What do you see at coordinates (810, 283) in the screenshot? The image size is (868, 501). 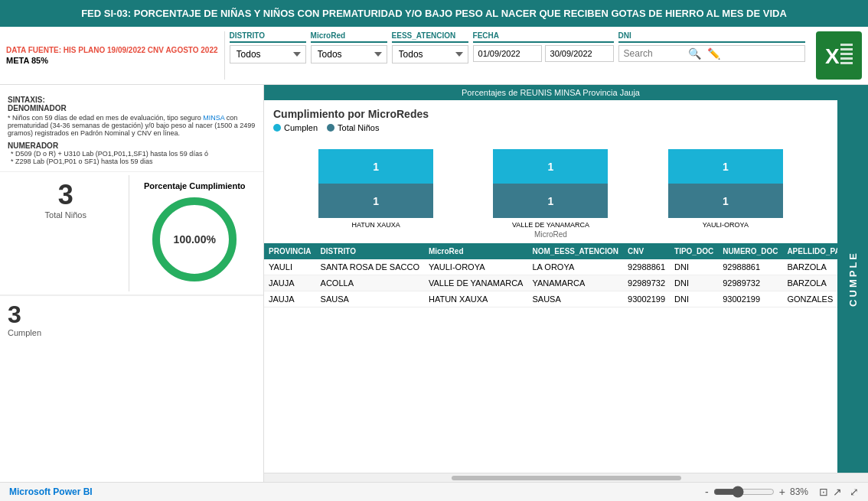 I see `cell-pat-2: BARZOLA` at bounding box center [810, 283].